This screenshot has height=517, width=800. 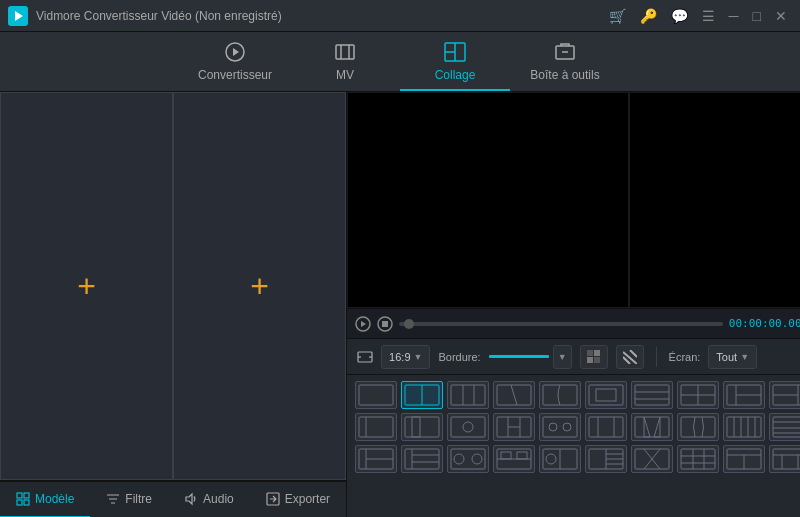 I want to click on layout-single, so click(x=376, y=395).